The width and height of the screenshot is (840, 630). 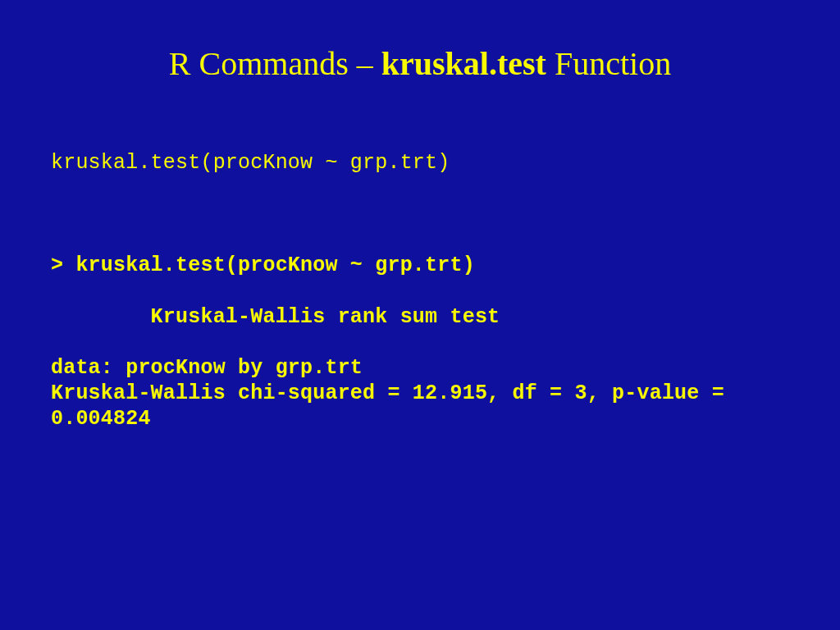 What do you see at coordinates (387, 394) in the screenshot?
I see `code-output-stats-1: Kruskal-Wallis chi-squared = 12.915, df …` at bounding box center [387, 394].